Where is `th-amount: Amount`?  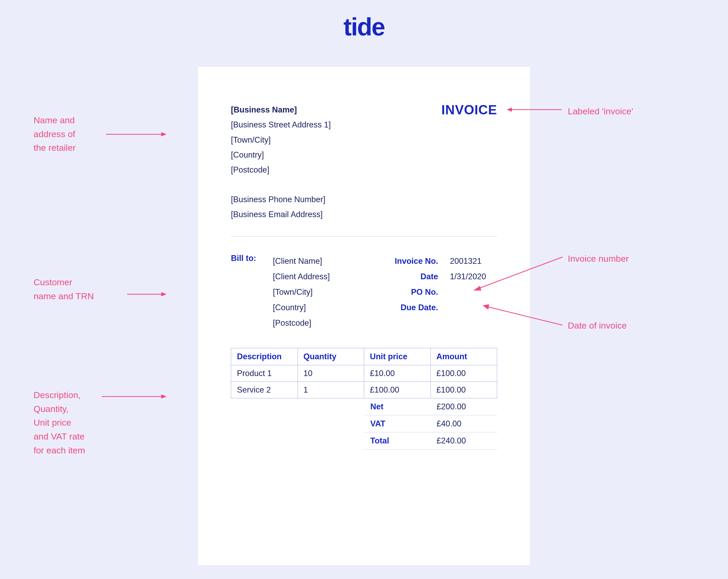
th-amount: Amount is located at coordinates (464, 357).